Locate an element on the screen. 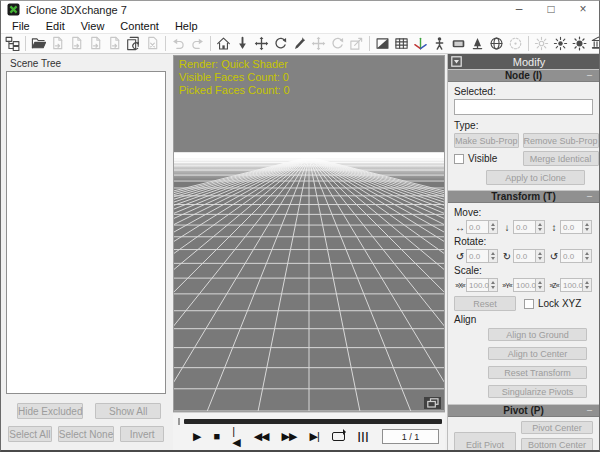  scale-y-value: 100.0 is located at coordinates (524, 285).